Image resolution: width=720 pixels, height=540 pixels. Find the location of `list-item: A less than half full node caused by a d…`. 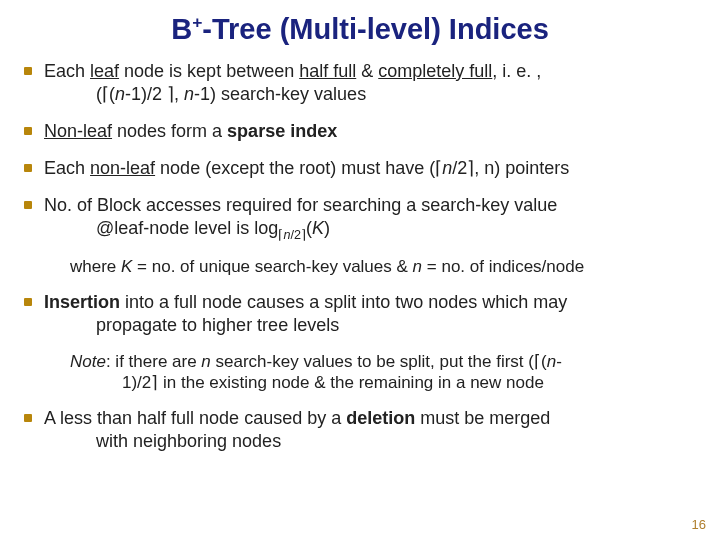

list-item: A less than half full node caused by a d… is located at coordinates (360, 430).